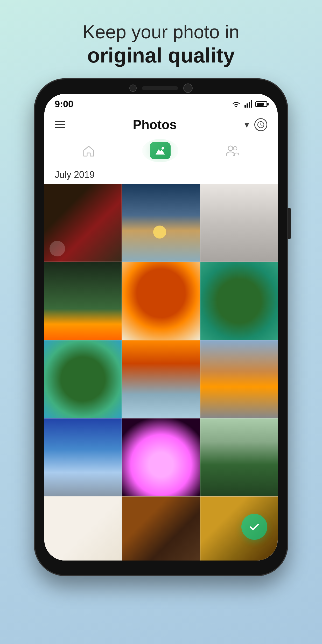  Describe the element at coordinates (248, 104) in the screenshot. I see `signal-icon` at that location.